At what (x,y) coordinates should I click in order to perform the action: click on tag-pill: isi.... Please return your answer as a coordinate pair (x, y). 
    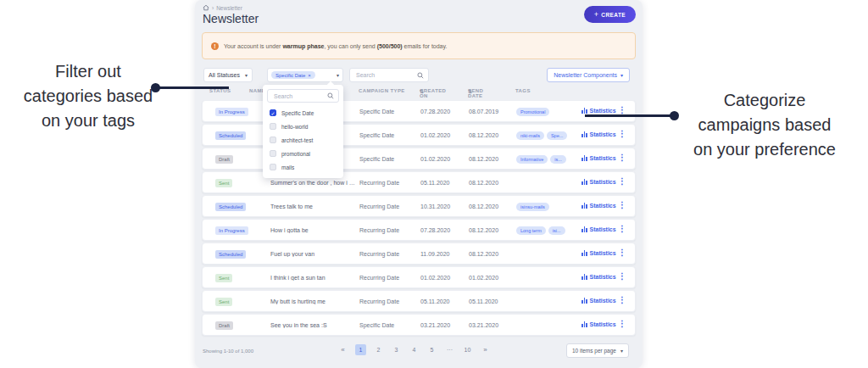
    Looking at the image, I should click on (557, 231).